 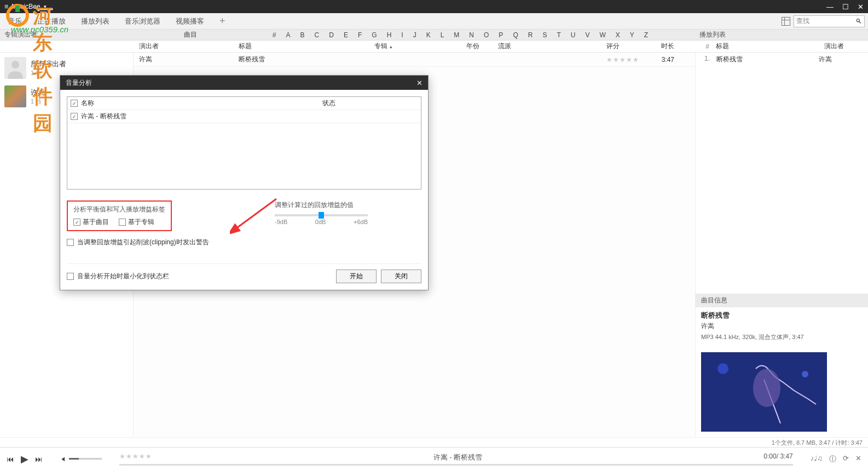 I want to click on track-row: 许嵩 断桥残雪 ★★★★★ 3:47, so click(x=414, y=60).